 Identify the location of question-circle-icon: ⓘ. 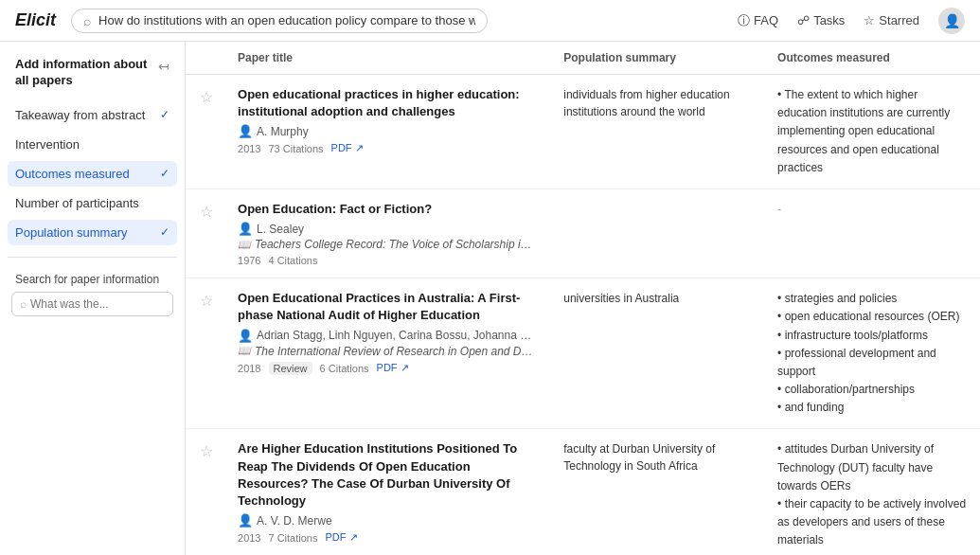
(744, 21).